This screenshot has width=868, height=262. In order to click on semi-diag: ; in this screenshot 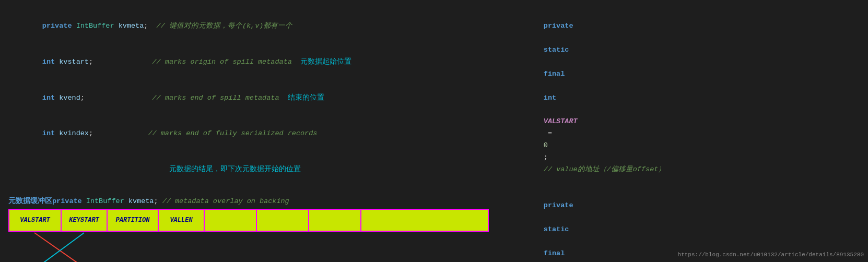, I will do `click(158, 201)`.